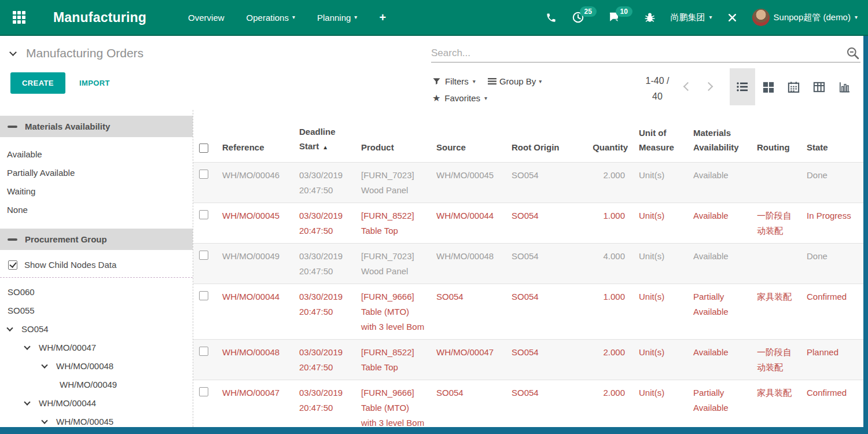 The image size is (868, 434). I want to click on cell-product: [FURN_7023] Wood Panel, so click(396, 183).